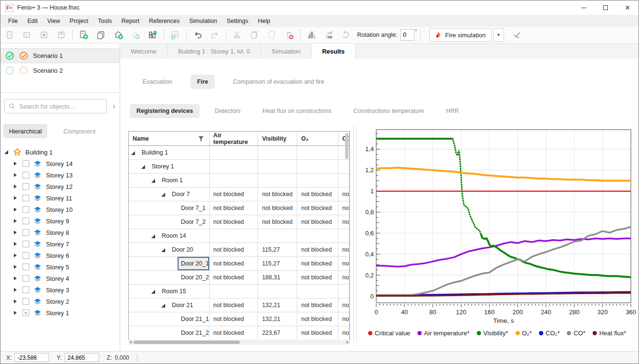 This screenshot has width=639, height=364. What do you see at coordinates (278, 305) in the screenshot?
I see `table-cell-visibility: 132,21` at bounding box center [278, 305].